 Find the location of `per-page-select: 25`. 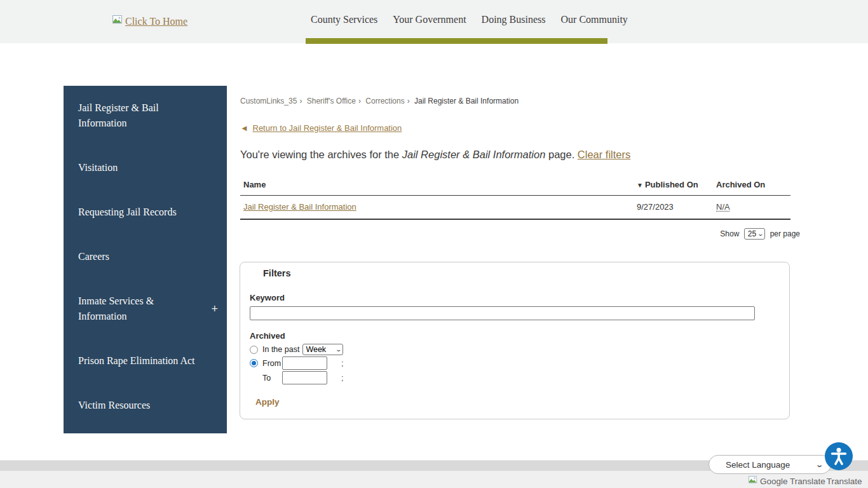

per-page-select: 25 is located at coordinates (757, 234).